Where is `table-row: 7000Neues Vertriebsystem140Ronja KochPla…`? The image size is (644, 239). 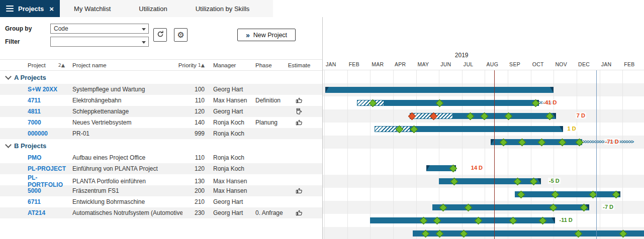 table-row: 7000Neues Vertriebsystem140Ronja KochPla… is located at coordinates (161, 123).